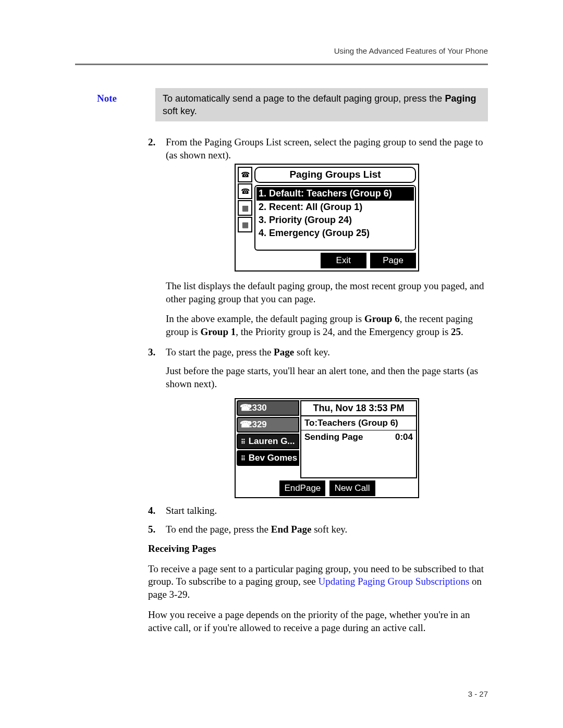  What do you see at coordinates (359, 409) in the screenshot?
I see `clock-bar: Thu, Nov 18 3:53 PM` at bounding box center [359, 409].